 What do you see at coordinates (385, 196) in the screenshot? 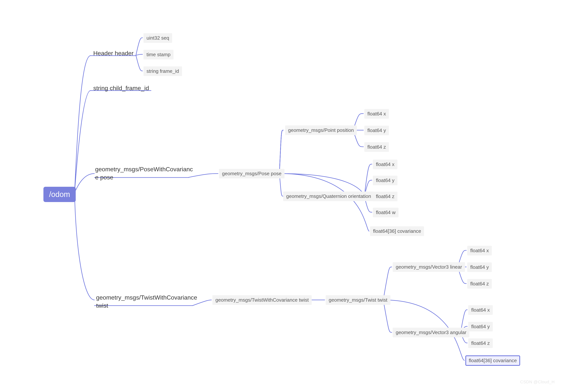
I see `leaf-quat-z: float64 z` at bounding box center [385, 196].